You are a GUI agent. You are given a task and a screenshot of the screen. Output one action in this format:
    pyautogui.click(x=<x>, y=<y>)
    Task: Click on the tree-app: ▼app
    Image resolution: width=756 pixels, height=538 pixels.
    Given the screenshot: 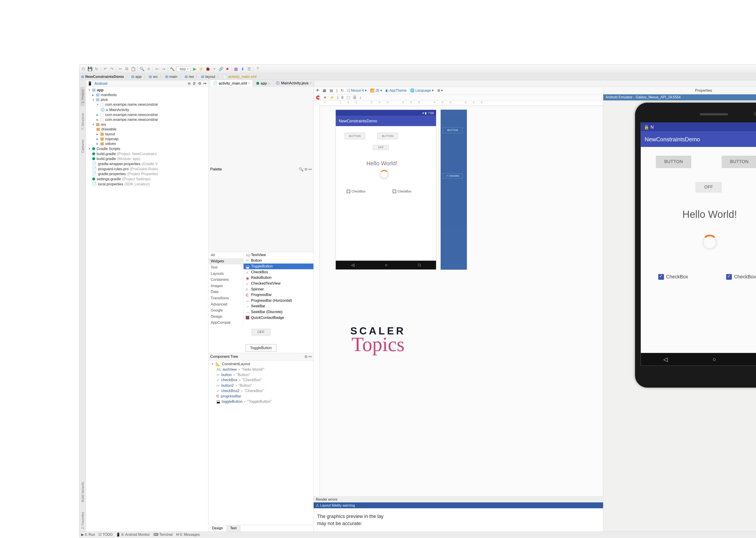 What is the action you would take?
    pyautogui.click(x=147, y=90)
    